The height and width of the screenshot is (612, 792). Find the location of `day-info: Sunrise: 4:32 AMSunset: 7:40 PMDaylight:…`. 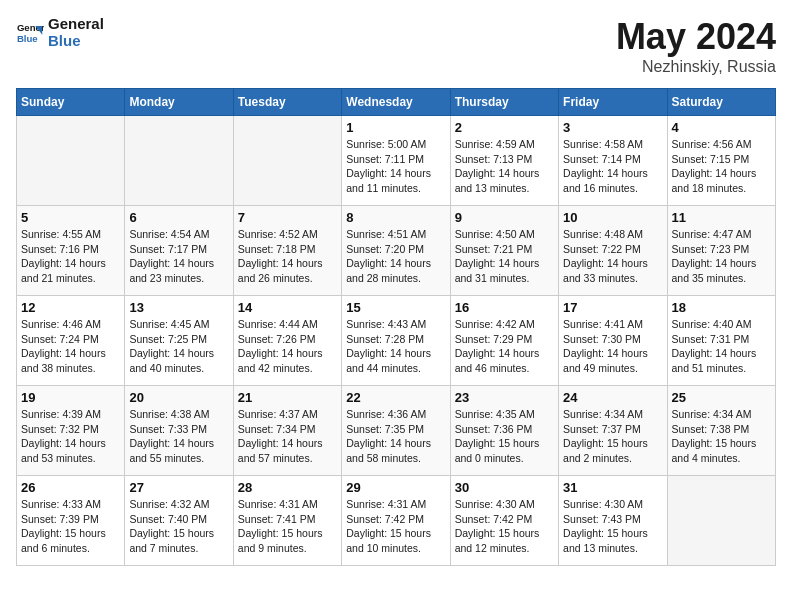

day-info: Sunrise: 4:32 AMSunset: 7:40 PMDaylight:… is located at coordinates (178, 526).